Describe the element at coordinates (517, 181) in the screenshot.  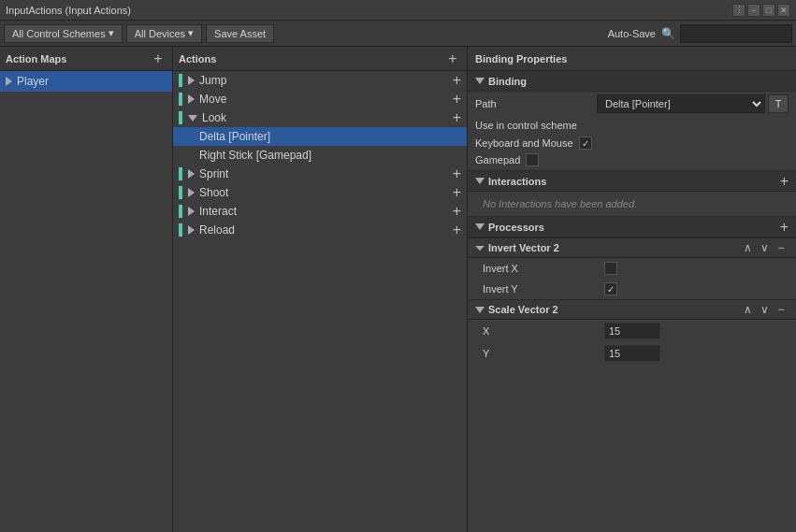
I see `interactions-label: Interactions` at that location.